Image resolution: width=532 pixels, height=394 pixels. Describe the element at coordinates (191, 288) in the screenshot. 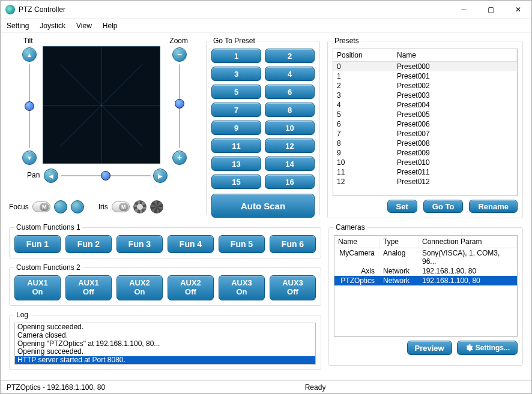

I see `aux-button: AUX2 Off` at that location.